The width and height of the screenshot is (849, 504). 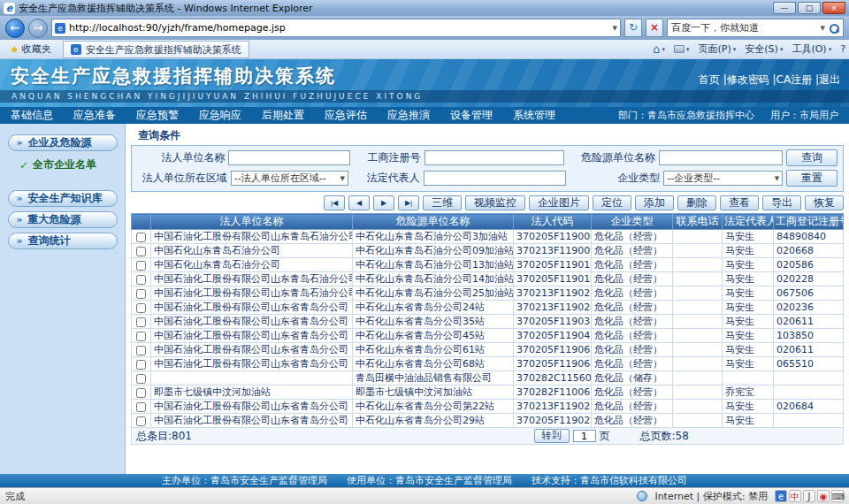 I want to click on cell-legal-rep: 马安生, so click(x=748, y=237).